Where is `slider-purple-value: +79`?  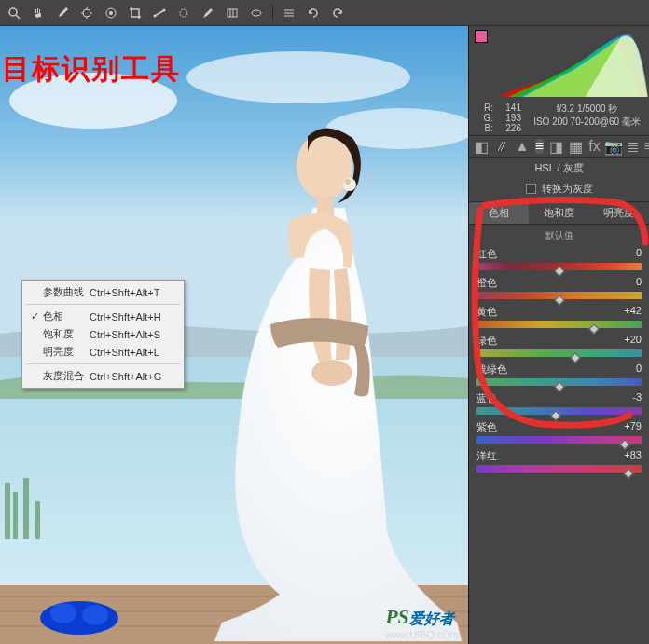 slider-purple-value: +79 is located at coordinates (632, 427).